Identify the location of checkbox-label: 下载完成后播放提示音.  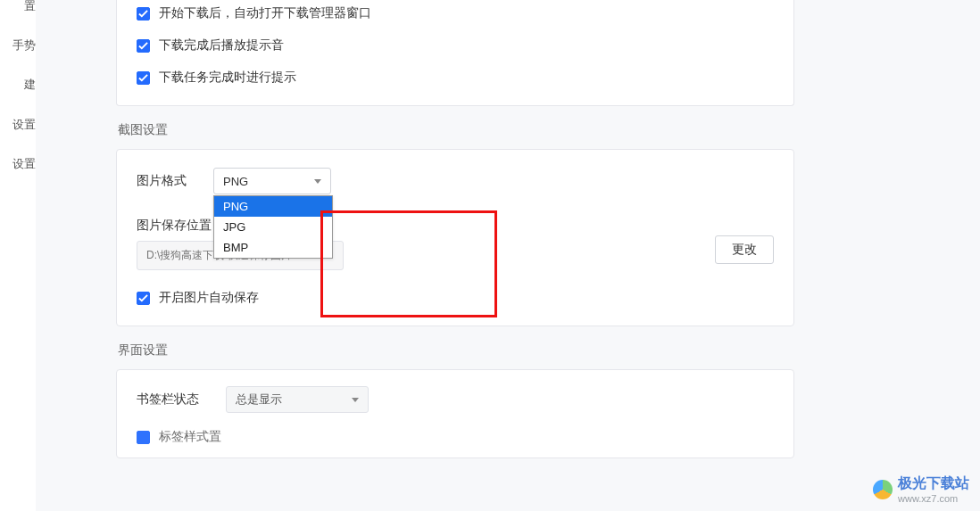
(221, 45).